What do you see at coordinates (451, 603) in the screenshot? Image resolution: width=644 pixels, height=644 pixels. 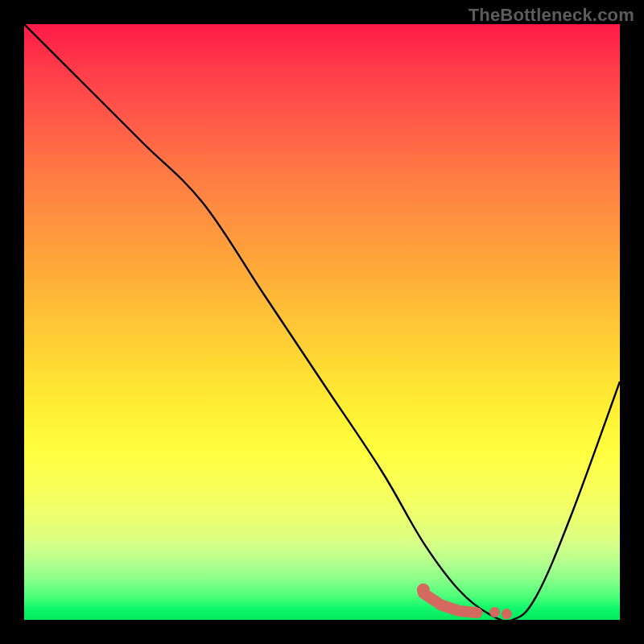 I see `optimal-zone-worm` at bounding box center [451, 603].